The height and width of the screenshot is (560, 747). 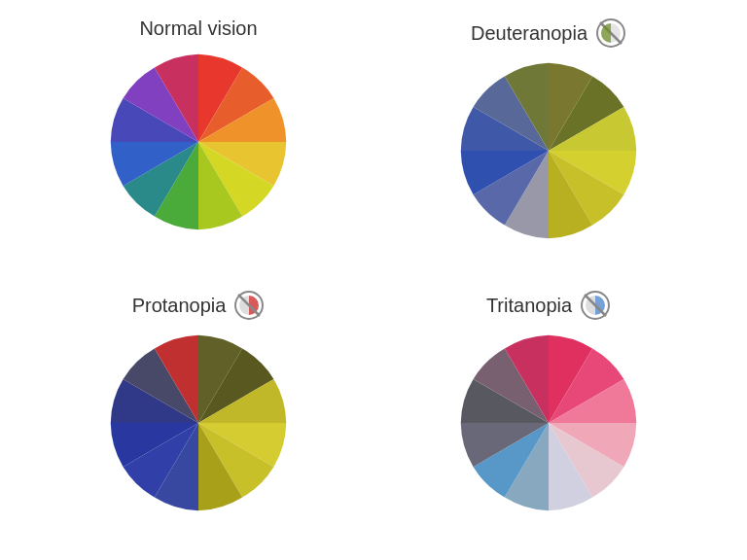 What do you see at coordinates (198, 423) in the screenshot?
I see `protanopia-wheel` at bounding box center [198, 423].